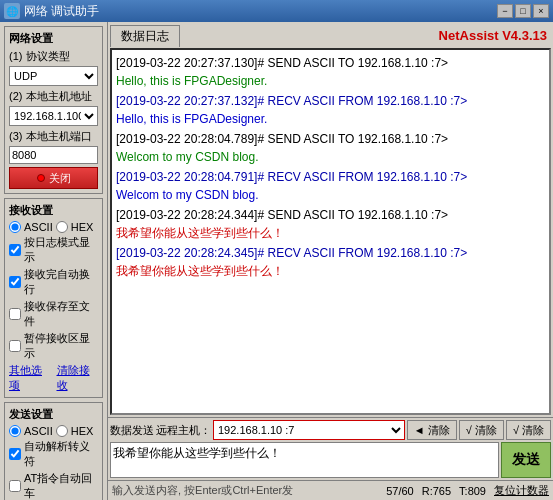 The height and width of the screenshot is (500, 553). I want to click on title-bar-left: 🌐 网络 调试助手, so click(52, 12).